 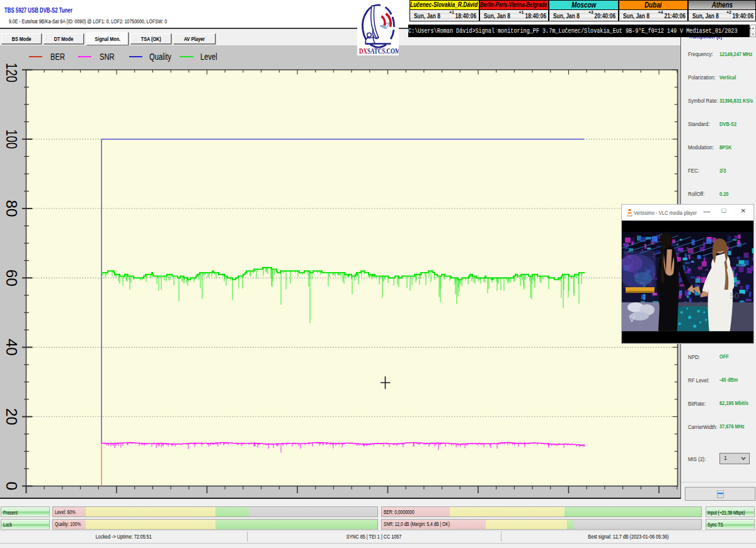 What do you see at coordinates (631, 319) in the screenshot?
I see `svg-text: V` at bounding box center [631, 319].